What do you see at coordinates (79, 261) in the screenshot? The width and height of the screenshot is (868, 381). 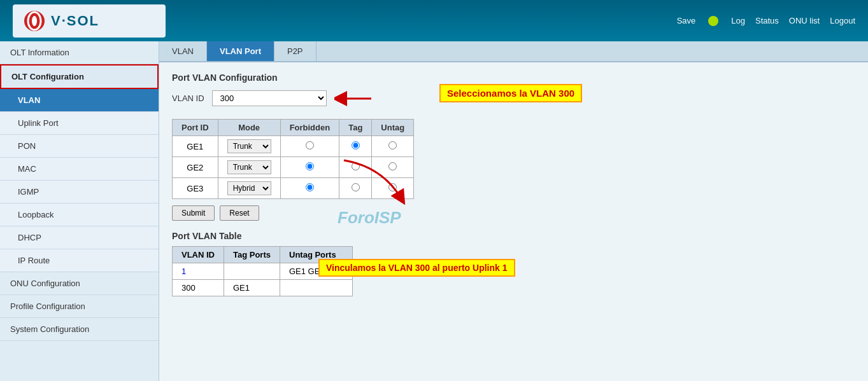 I see `sidebar-item-ip-route: IP Route` at bounding box center [79, 261].